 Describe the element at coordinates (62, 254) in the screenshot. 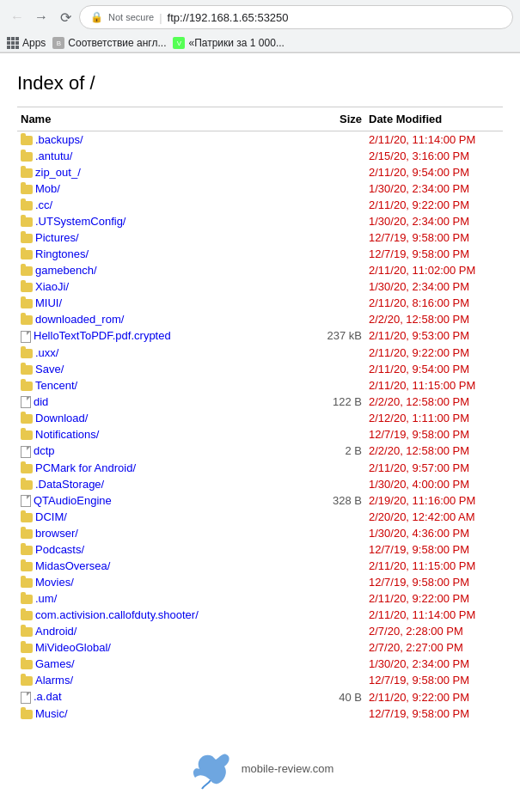

I see `file-link: Ringtones/` at that location.